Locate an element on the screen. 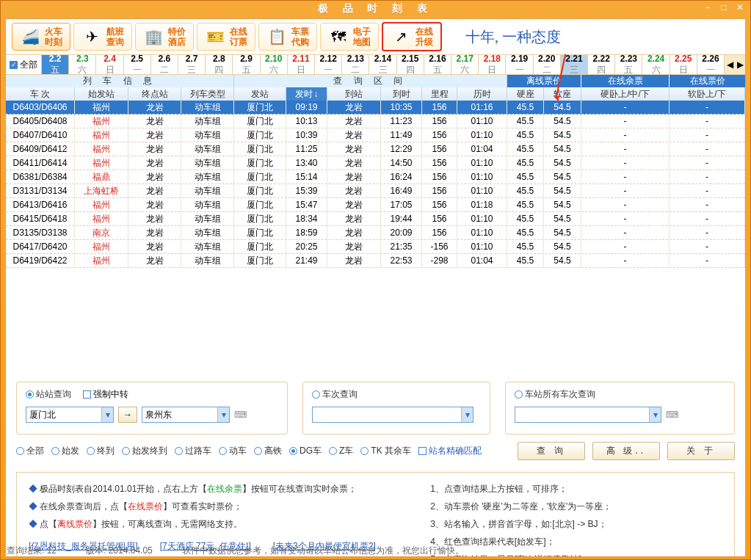  maximize-icon: □ is located at coordinates (724, 7).